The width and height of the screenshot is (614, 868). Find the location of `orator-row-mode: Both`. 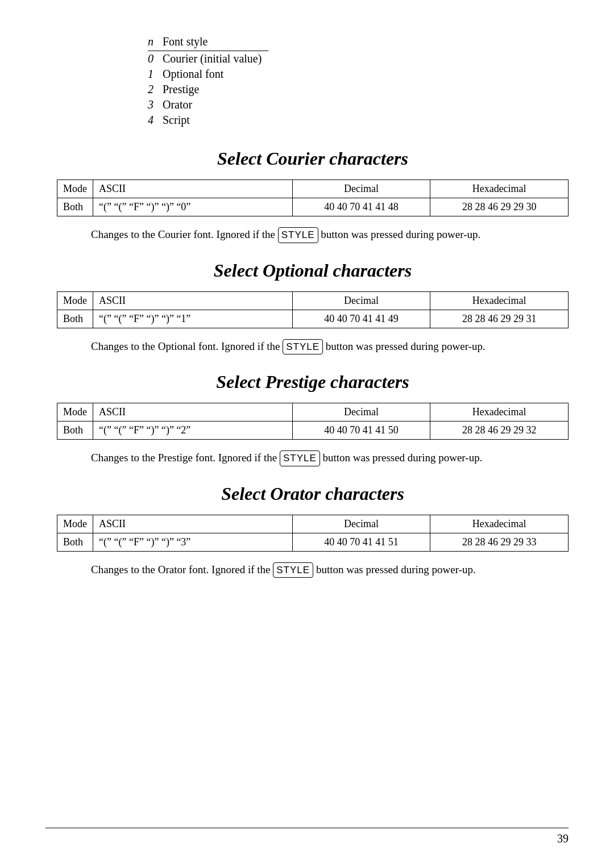

orator-row-mode: Both is located at coordinates (75, 542).